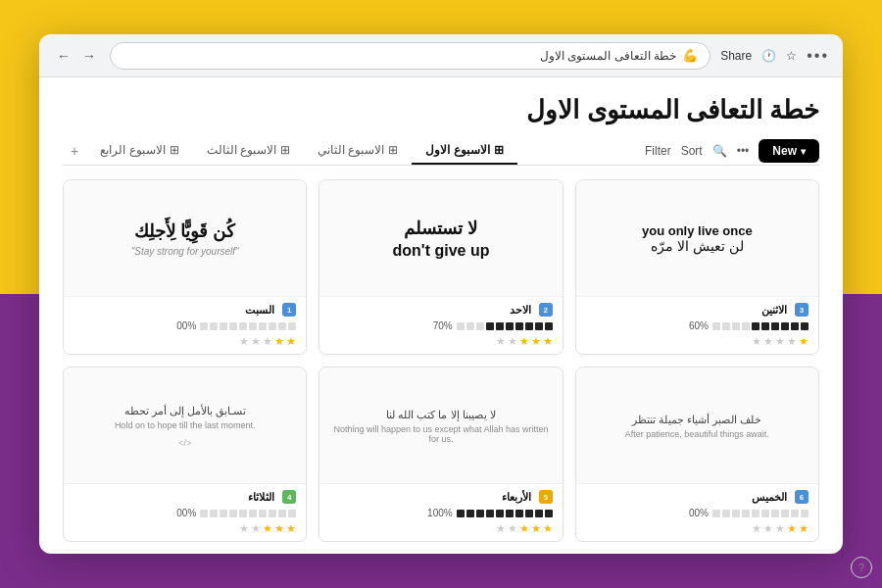  I want to click on card1-stars: ★ ★ ★ ★ ★, so click(184, 341).